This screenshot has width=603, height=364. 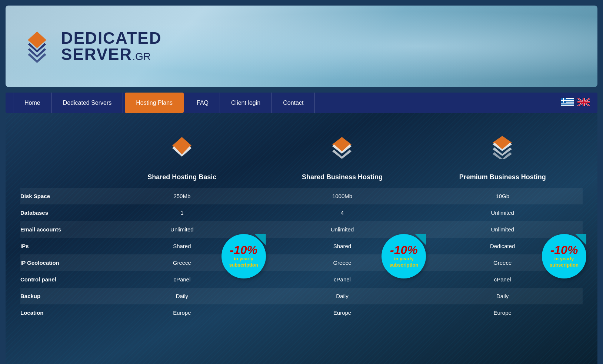 I want to click on nav-client-login: Client login, so click(x=246, y=103).